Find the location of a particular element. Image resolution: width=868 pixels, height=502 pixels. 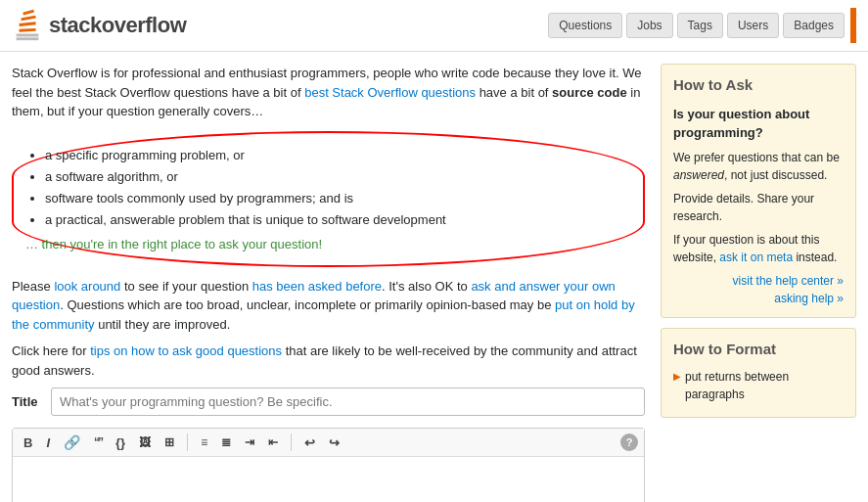

asked-before-link: has been asked before is located at coordinates (317, 286).